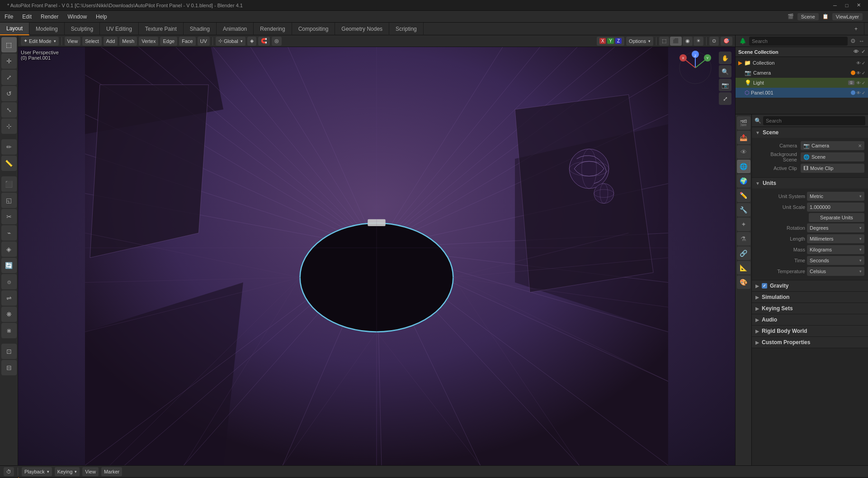  What do you see at coordinates (148, 41) in the screenshot?
I see `viewport-vertex-menu: Vertex` at bounding box center [148, 41].